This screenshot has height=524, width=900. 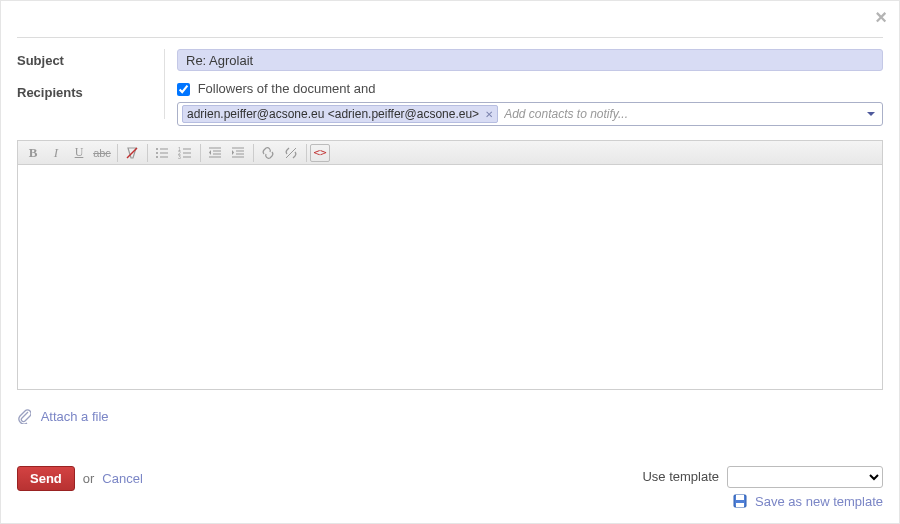 I want to click on use-template-label: Use template, so click(x=680, y=476).